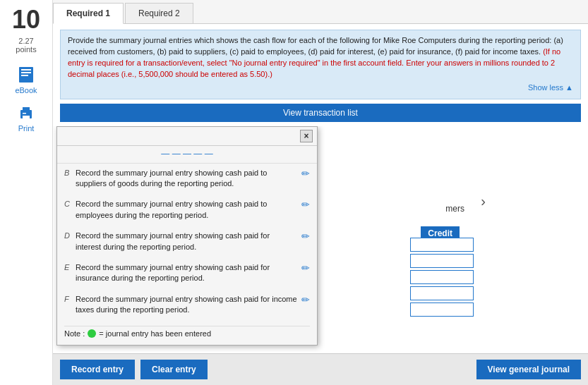  What do you see at coordinates (187, 243) in the screenshot?
I see `list-item: D Record the summary journal entry showi…` at bounding box center [187, 243].